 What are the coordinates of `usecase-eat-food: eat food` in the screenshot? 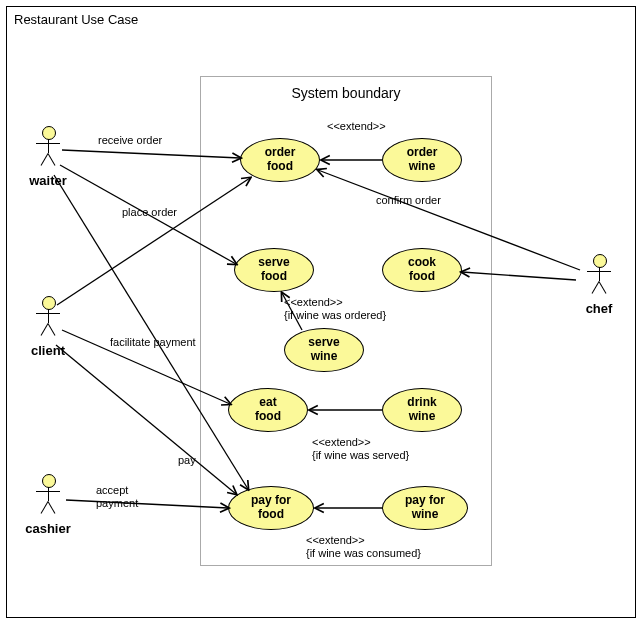 It's located at (268, 410).